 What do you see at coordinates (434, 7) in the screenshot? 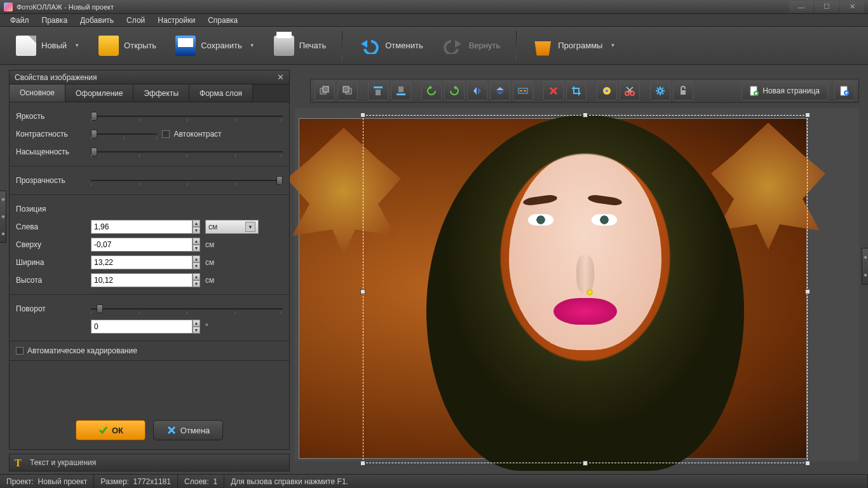
I see `titlebar: ФотоКОЛЛАЖ - Новый проект — ☐ ✕` at bounding box center [434, 7].